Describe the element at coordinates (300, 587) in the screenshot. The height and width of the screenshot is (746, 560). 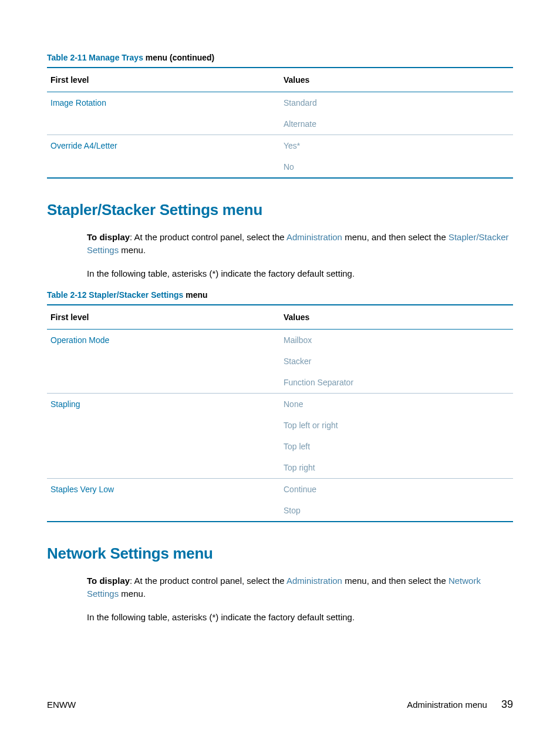
I see `network-display-paragraph: To display: At the product control panel…` at that location.